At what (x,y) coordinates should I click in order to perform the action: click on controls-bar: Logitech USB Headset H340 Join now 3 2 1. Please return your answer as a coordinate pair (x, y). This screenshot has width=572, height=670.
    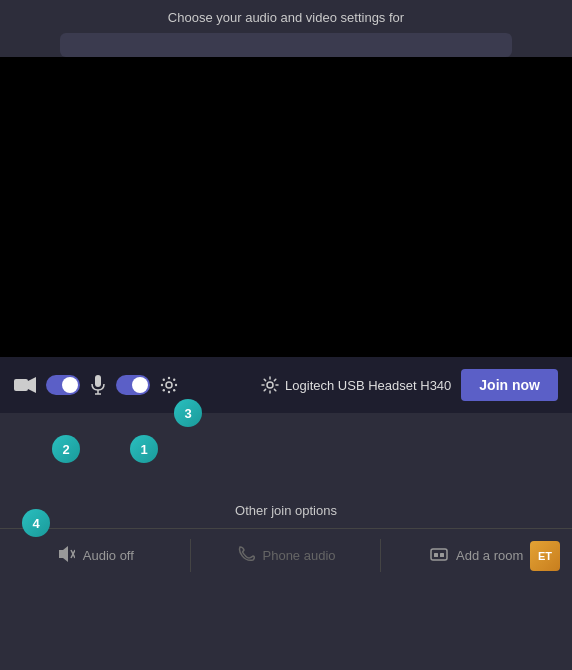
    Looking at the image, I should click on (286, 385).